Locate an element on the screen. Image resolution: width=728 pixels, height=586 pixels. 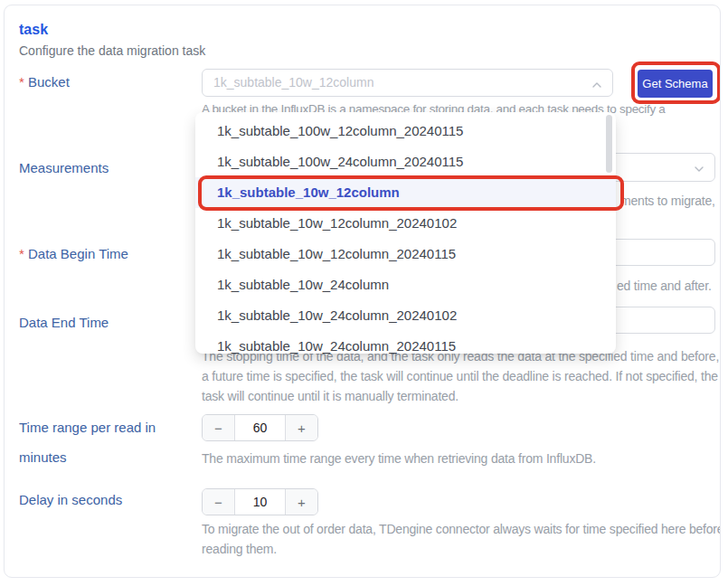
dropdown-option: 1k_subtable_10w_12column_20240115 is located at coordinates (405, 254).